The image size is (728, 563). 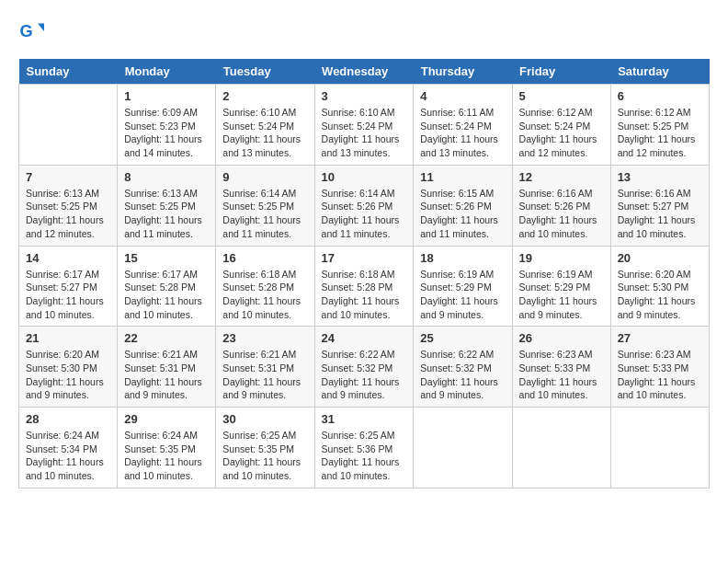 I want to click on calendar-cell: 23Sunrise: 6:21 AMSunset: 5:31 PMDayligh…, so click(x=265, y=367).